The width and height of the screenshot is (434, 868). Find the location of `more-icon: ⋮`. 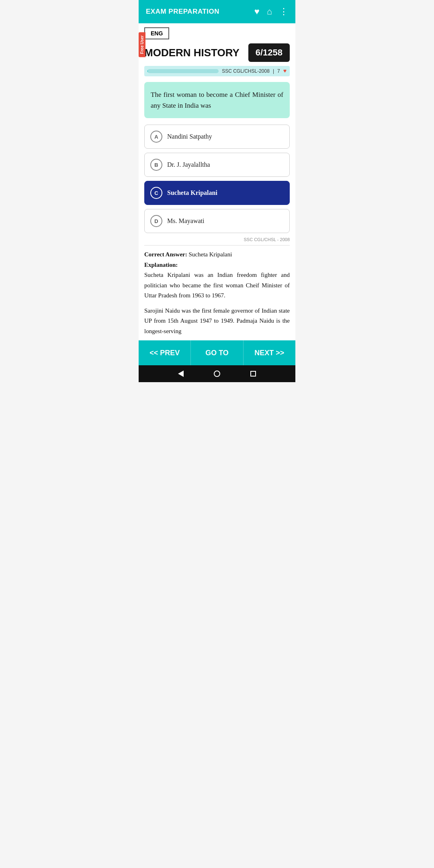

more-icon: ⋮ is located at coordinates (284, 12).